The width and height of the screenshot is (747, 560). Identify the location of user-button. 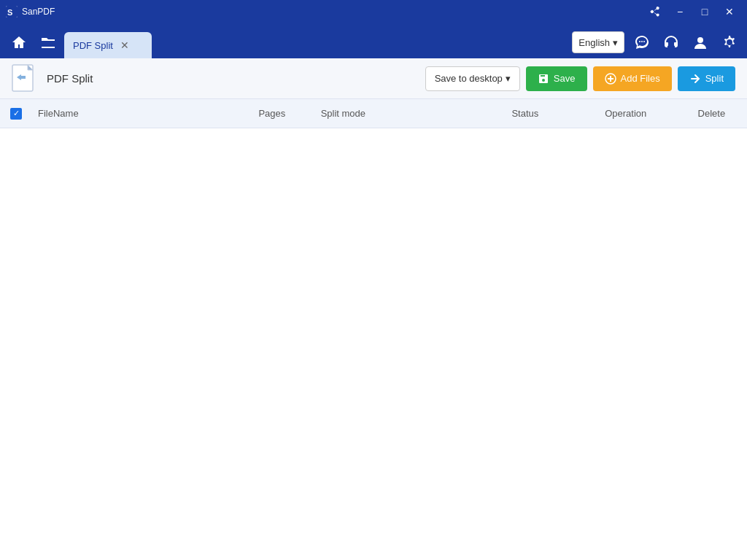
(700, 42).